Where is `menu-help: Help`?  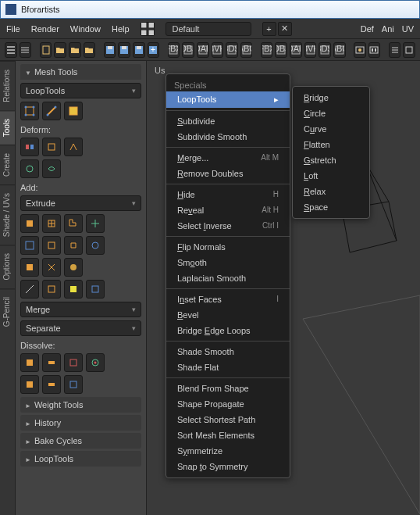
menu-help: Help is located at coordinates (120, 29).